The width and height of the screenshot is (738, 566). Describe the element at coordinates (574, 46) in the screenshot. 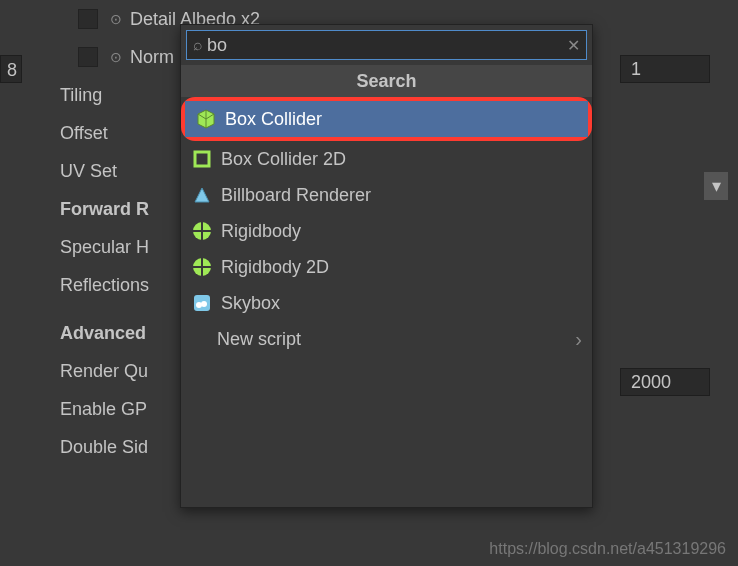

I see `clear-icon: ✕` at that location.